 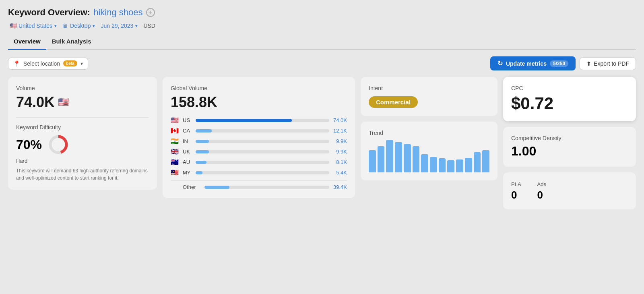 What do you see at coordinates (259, 141) in the screenshot?
I see `list-item: 🇮🇳 IN 9.9K` at bounding box center [259, 141].